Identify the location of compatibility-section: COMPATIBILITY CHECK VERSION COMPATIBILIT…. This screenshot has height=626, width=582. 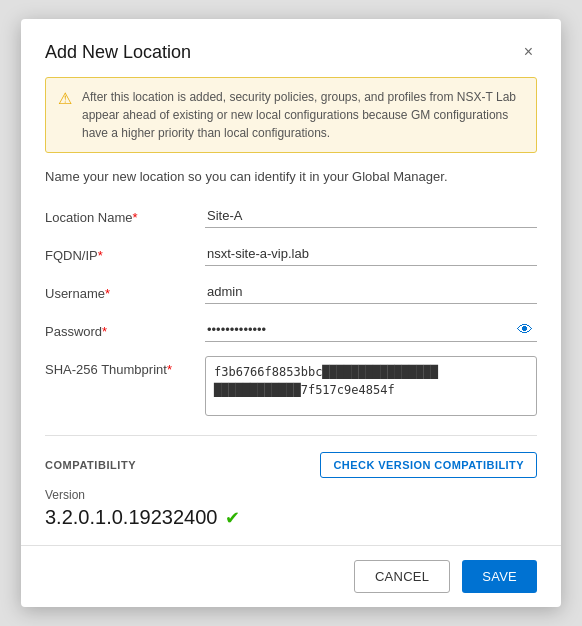
(291, 490).